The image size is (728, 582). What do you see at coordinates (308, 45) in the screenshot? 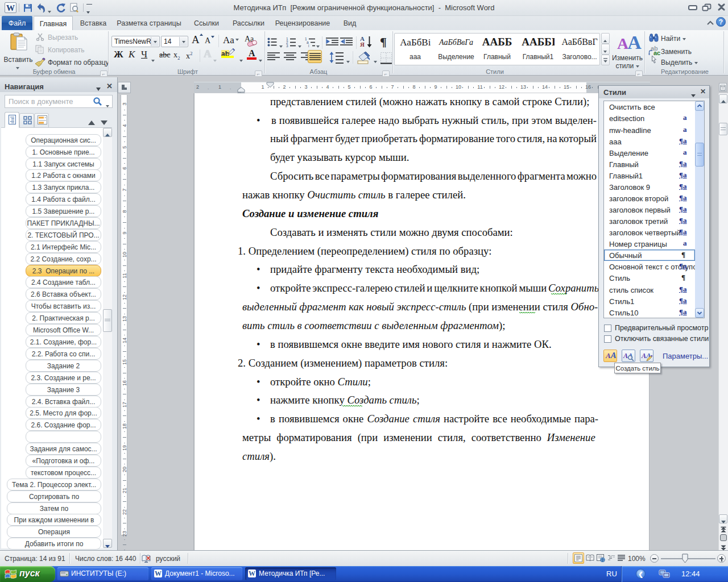
I see `svg-text: i` at bounding box center [308, 45].